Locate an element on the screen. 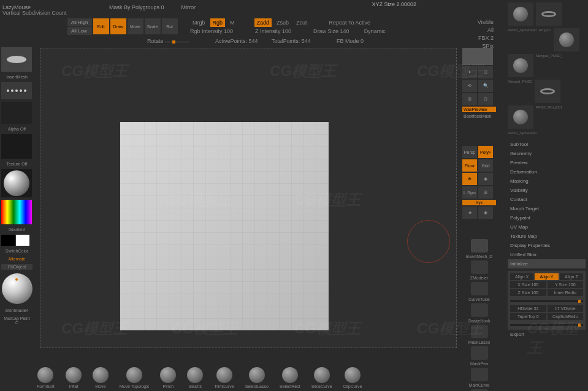 This screenshot has height=391, width=588. y-size-slider: Y Size 100 is located at coordinates (565, 284).